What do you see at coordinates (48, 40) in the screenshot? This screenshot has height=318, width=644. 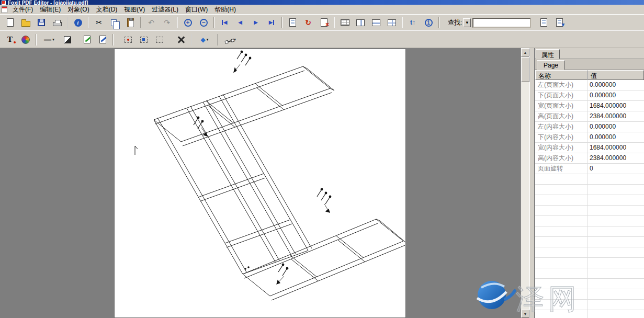 I see `line-icon: —` at bounding box center [48, 40].